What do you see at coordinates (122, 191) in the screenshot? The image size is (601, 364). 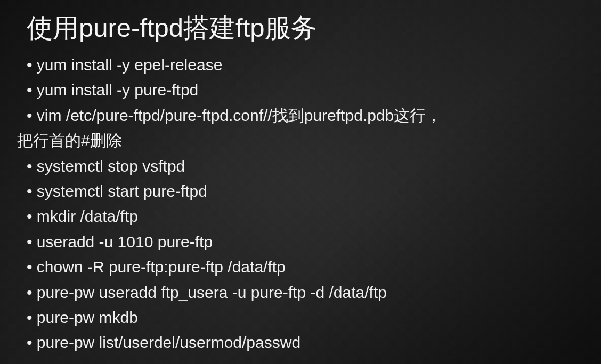 I see `item-text: systemctl start pure-ftpd` at bounding box center [122, 191].